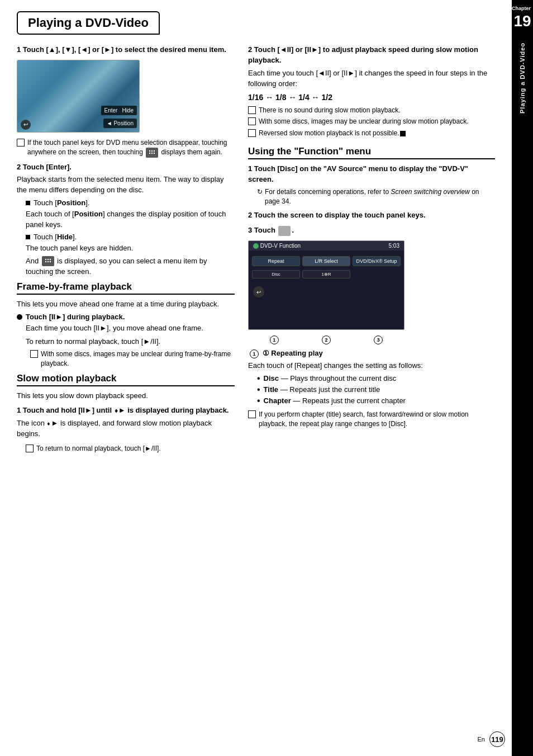 Image resolution: width=533 pixels, height=756 pixels. What do you see at coordinates (372, 97) in the screenshot?
I see `speed-display: 1/16 ↔ 1/8 ↔ 1/4 ↔ 1/2` at bounding box center [372, 97].